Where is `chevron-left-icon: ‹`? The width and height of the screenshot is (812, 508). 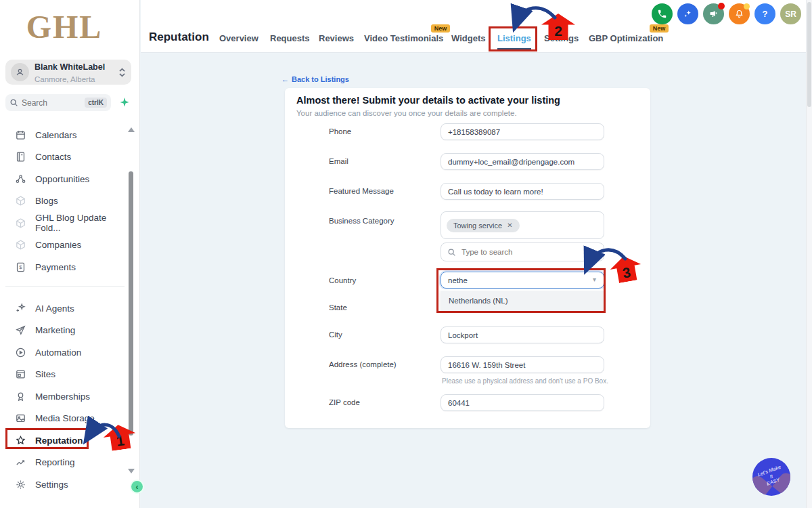 chevron-left-icon: ‹ is located at coordinates (137, 487).